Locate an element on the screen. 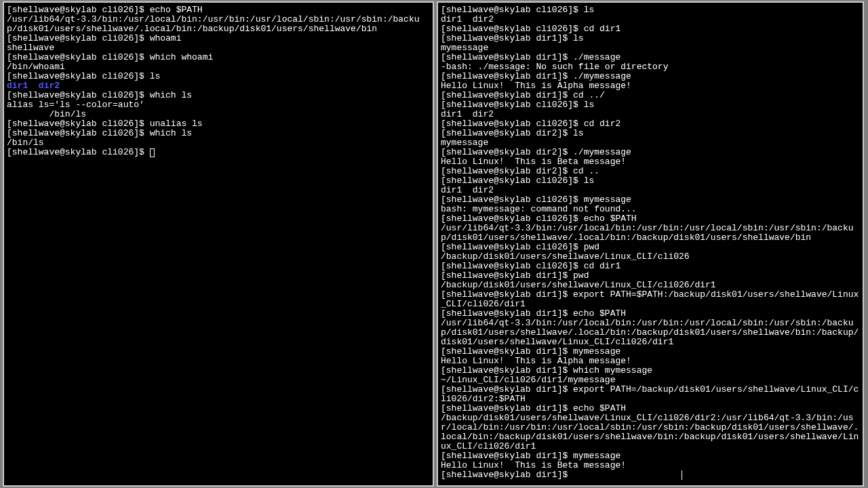 Image resolution: width=868 pixels, height=488 pixels. shell-output: Hello Linux! This is Alpha message! is located at coordinates (650, 86).